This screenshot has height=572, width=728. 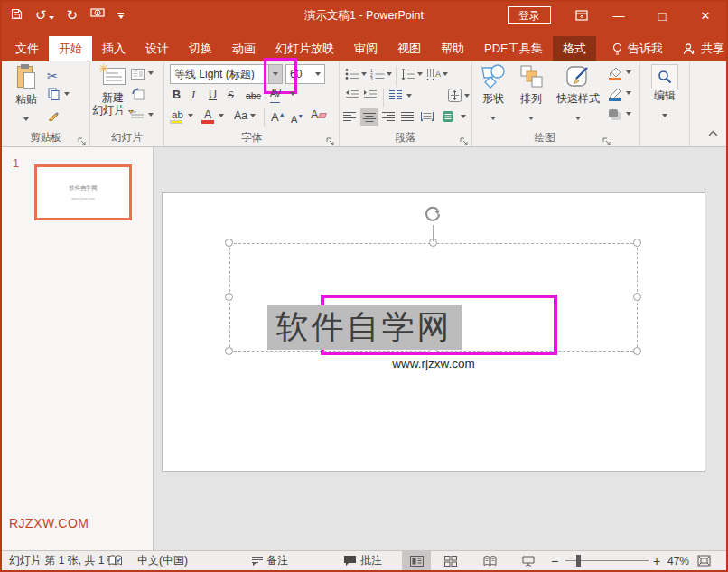 I want to click on change-case-dropdown, so click(x=253, y=116).